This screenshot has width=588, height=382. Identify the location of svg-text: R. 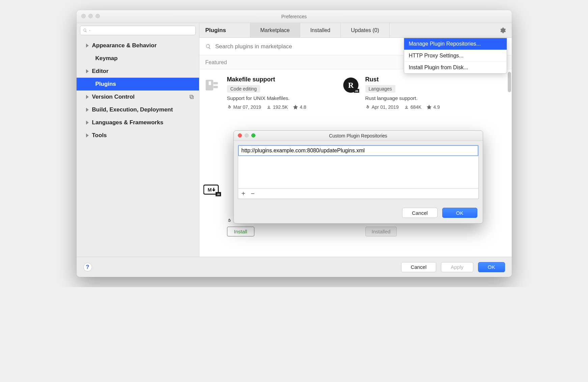
(351, 85).